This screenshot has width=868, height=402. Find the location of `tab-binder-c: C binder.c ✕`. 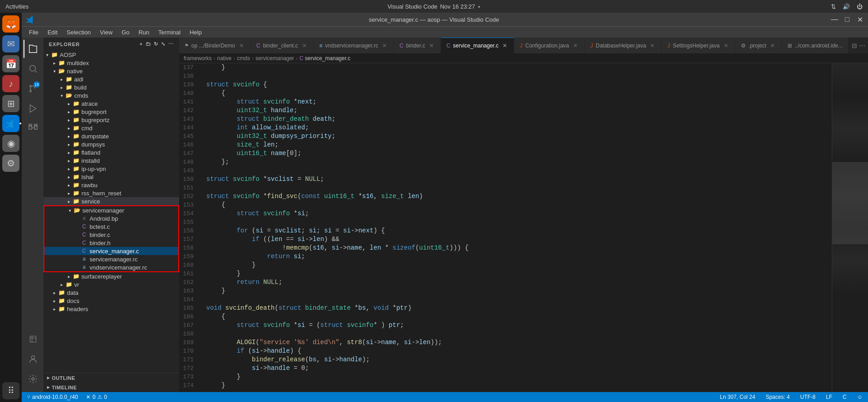

tab-binder-c: C binder.c ✕ is located at coordinates (417, 45).